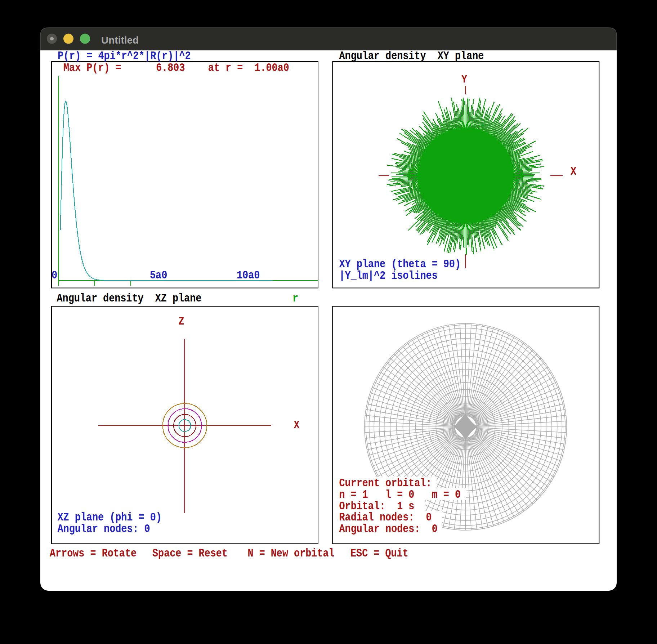 This screenshot has width=657, height=644. I want to click on svg-text: 10a0, so click(248, 275).